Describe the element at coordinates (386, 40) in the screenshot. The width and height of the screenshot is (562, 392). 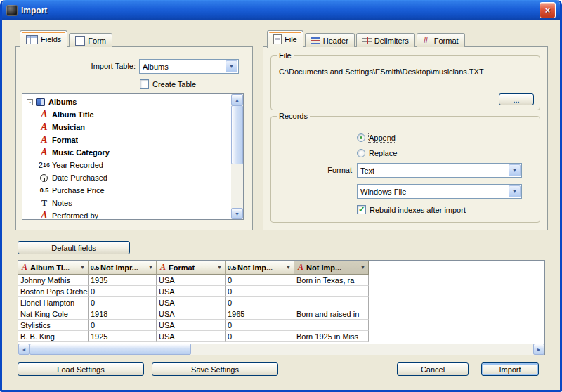
I see `tab-delimiters: Delimiters` at that location.